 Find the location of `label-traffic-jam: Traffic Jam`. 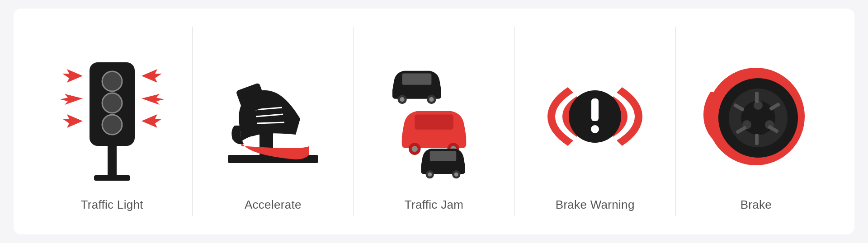

label-traffic-jam: Traffic Jam is located at coordinates (434, 205).